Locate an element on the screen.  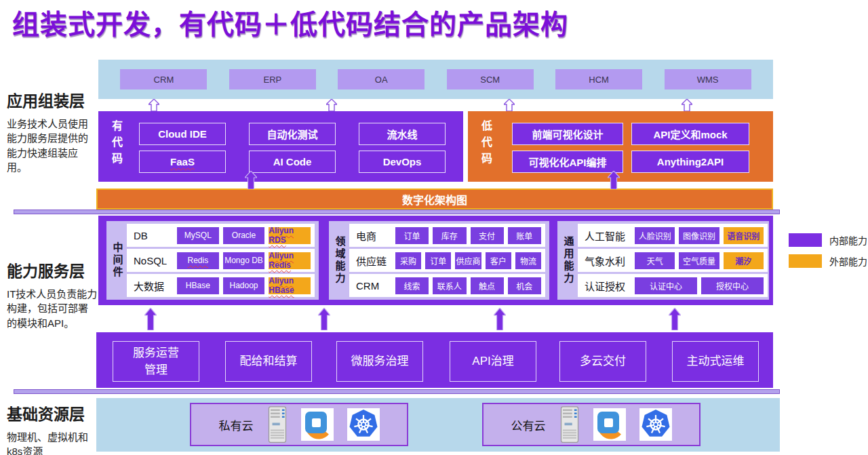
chip-face-recognition: 人脸识别 is located at coordinates (655, 236).